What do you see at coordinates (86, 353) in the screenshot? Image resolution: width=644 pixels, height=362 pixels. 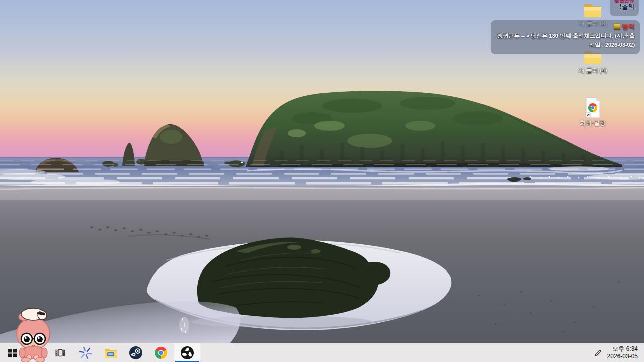 I see `pinwheel-app-icon` at bounding box center [86, 353].